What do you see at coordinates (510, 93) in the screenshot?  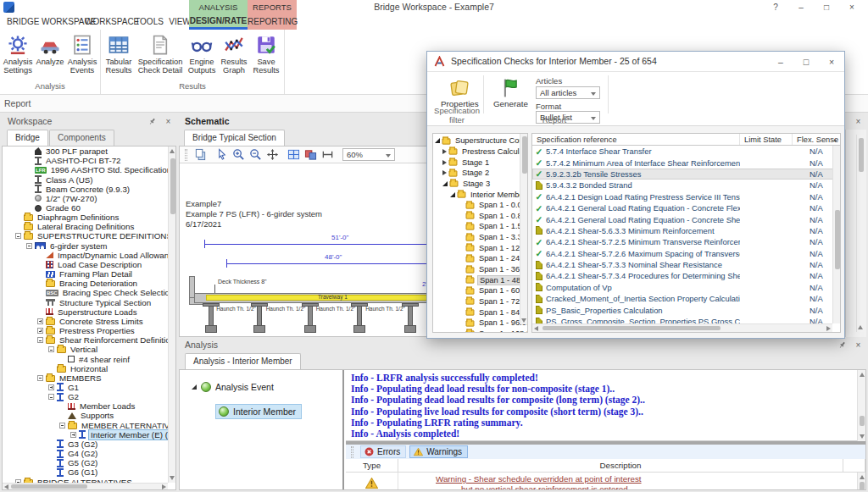 I see `generate-button: Generate` at bounding box center [510, 93].